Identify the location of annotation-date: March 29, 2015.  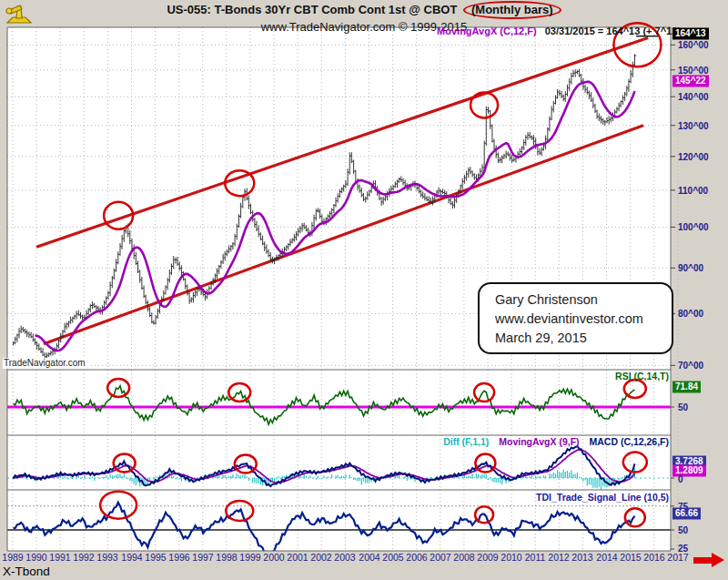
(583, 339).